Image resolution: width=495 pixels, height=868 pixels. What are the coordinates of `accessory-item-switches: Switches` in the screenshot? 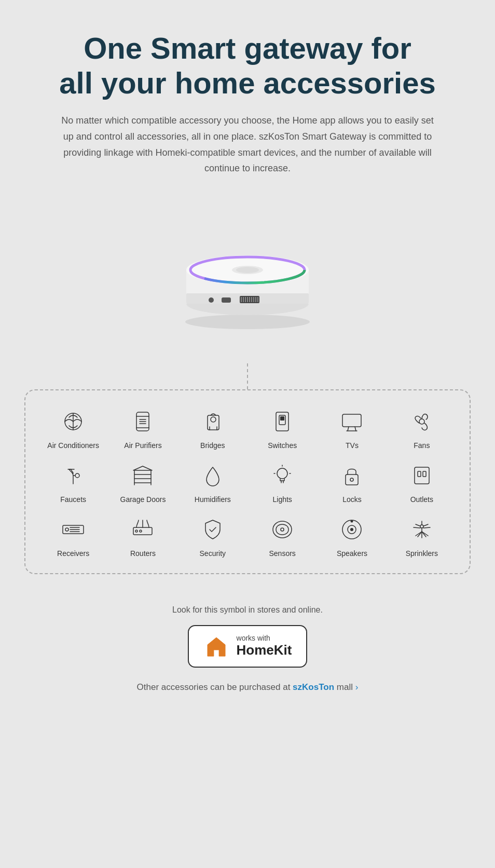 It's located at (282, 428).